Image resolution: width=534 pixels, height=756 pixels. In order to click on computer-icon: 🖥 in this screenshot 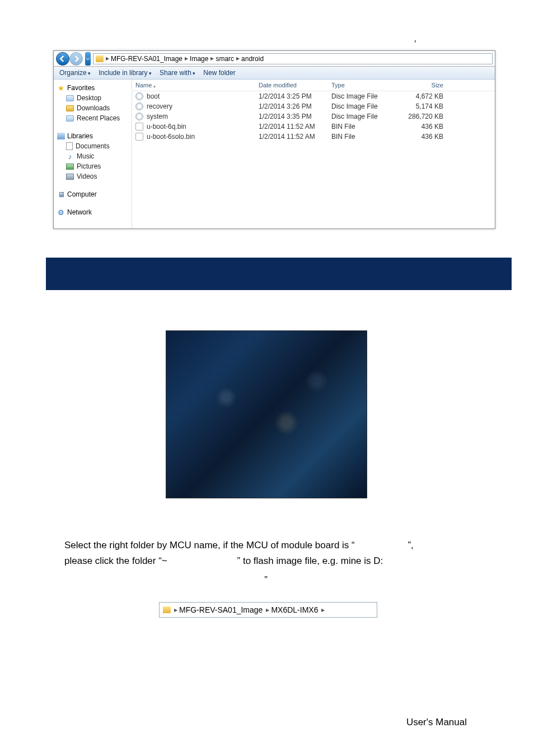, I will do `click(61, 194)`.